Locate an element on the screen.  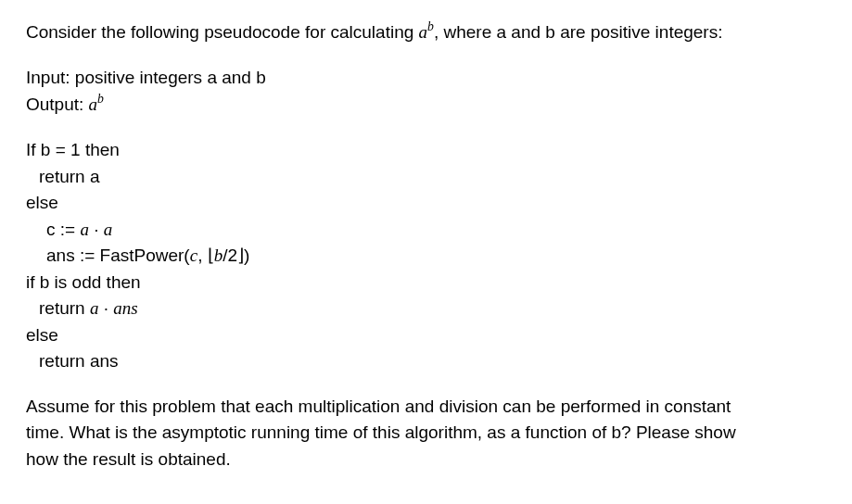
output-var-a: a is located at coordinates (94, 106).